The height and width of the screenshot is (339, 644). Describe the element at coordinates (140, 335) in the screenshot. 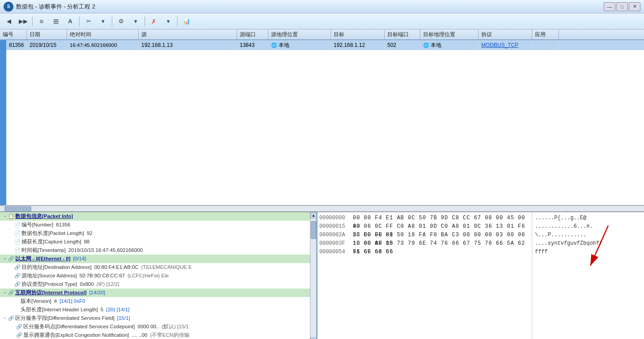

I see `tree-value-ecn: .... ..00` at that location.